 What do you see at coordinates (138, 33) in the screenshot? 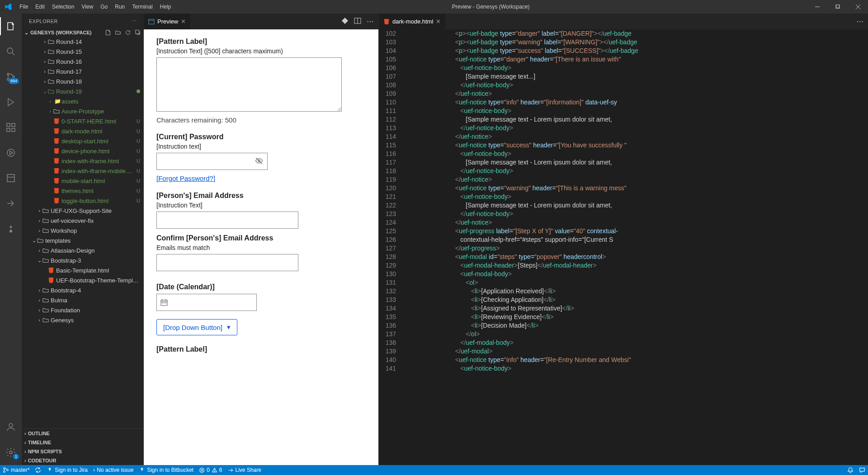
I see `collapse-all-icon` at bounding box center [138, 33].